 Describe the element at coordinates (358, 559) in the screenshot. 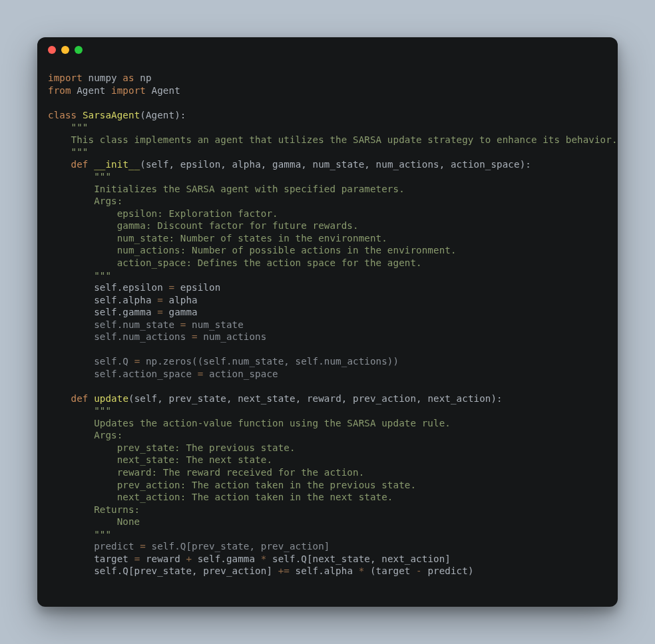

I see `code-token: self.Q[next_state, next_action]` at that location.